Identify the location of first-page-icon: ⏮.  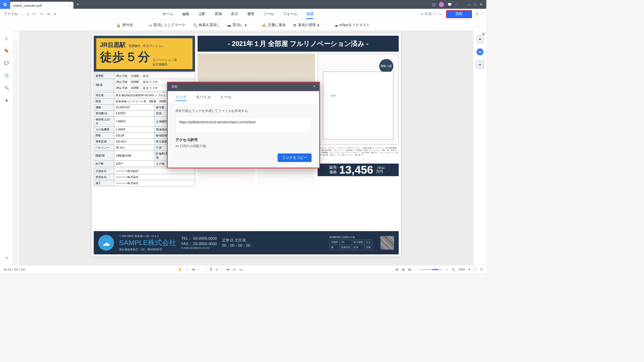
(193, 269).